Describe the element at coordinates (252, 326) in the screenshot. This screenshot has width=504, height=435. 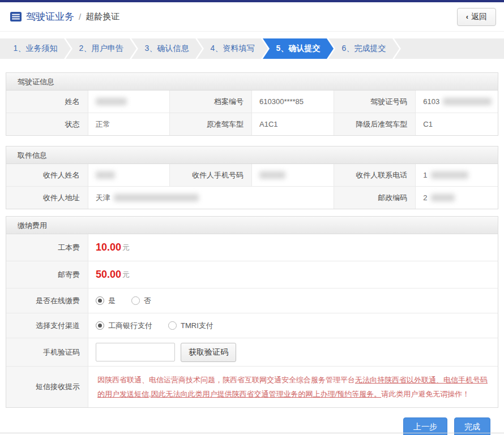
I see `table-row: 选择支付渠道 工商银行支付 TMRI支付` at that location.